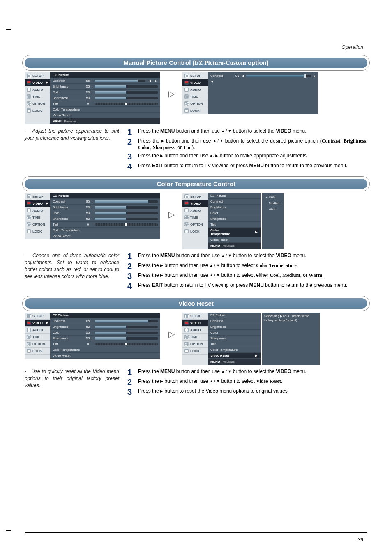 This screenshot has height=555, width=392. What do you see at coordinates (37, 83) in the screenshot?
I see `menu-video: VIDEO▶` at bounding box center [37, 83].